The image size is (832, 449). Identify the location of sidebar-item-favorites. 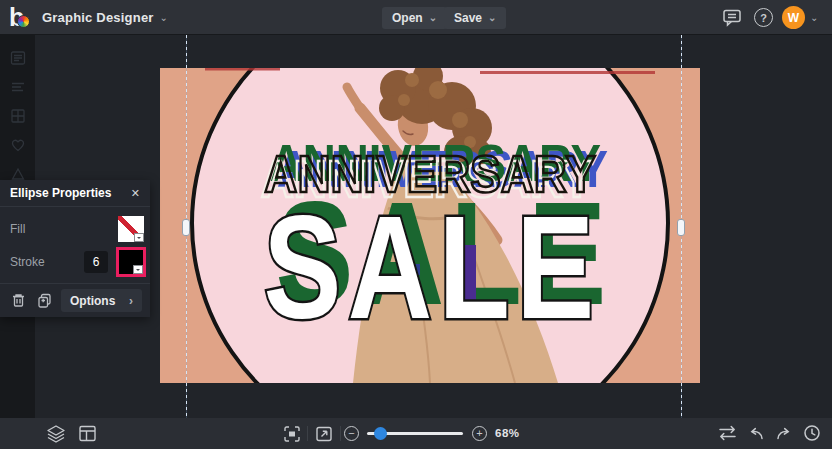
(18, 144).